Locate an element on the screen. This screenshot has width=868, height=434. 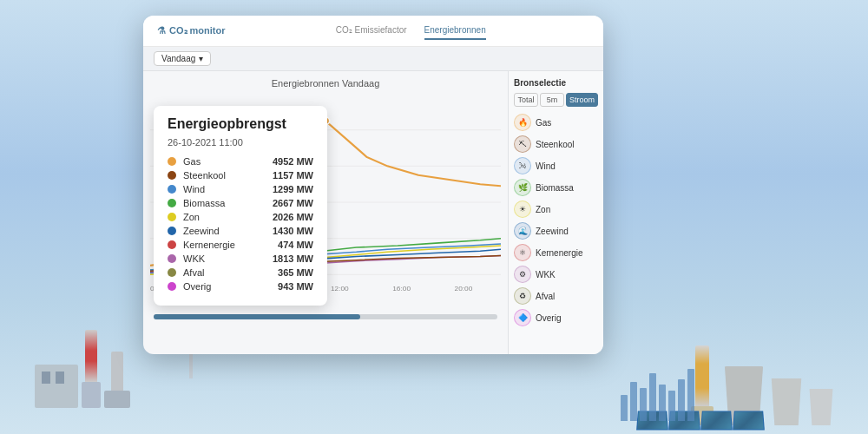
toolbar: Vandaag ▾ is located at coordinates (373, 59).